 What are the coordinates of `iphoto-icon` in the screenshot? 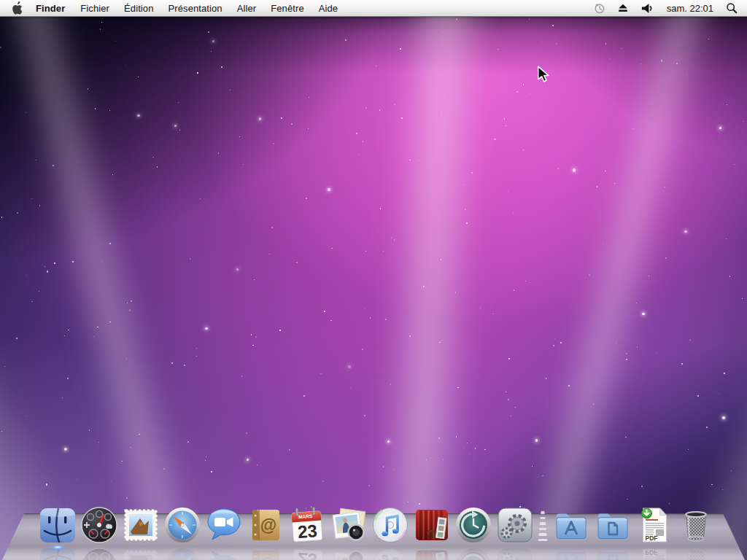 It's located at (349, 525).